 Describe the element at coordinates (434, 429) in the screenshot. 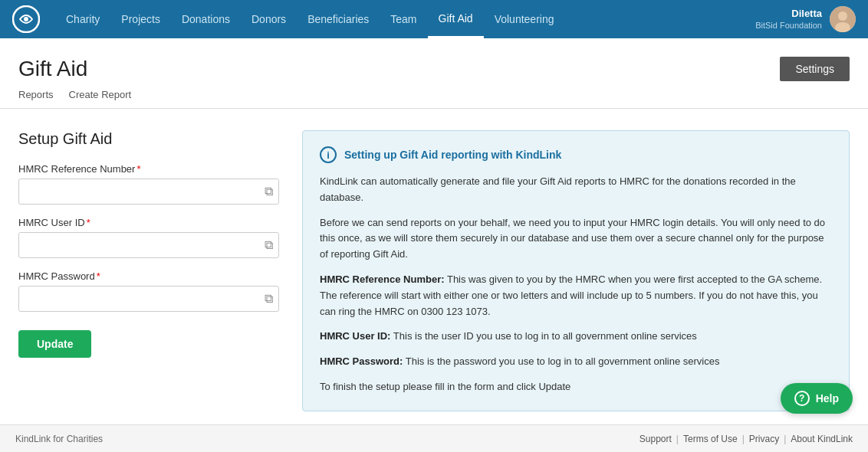

I see `footer: KindLink for Charities Support | Terms o…` at that location.